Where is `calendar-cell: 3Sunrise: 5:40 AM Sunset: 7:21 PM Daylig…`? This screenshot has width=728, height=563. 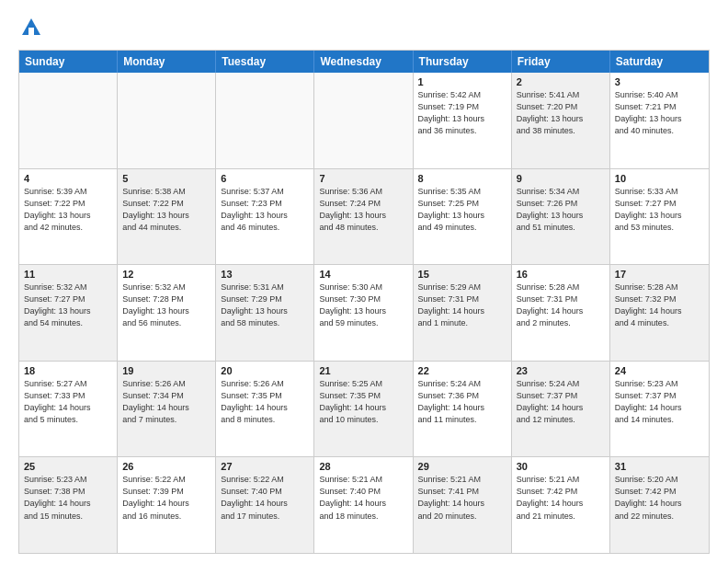
calendar-cell: 3Sunrise: 5:40 AM Sunset: 7:21 PM Daylig… is located at coordinates (660, 121).